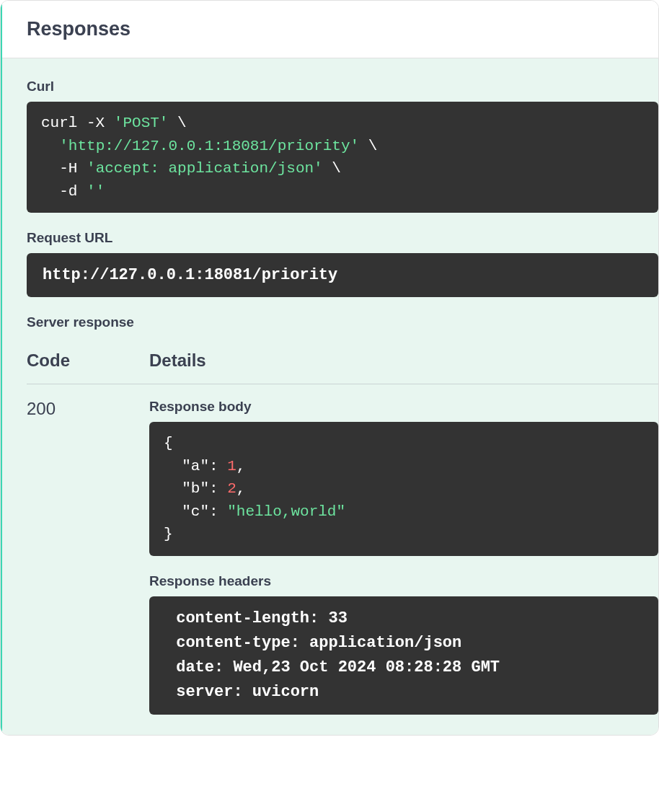 The image size is (659, 812). I want to click on status-code: 200, so click(88, 557).